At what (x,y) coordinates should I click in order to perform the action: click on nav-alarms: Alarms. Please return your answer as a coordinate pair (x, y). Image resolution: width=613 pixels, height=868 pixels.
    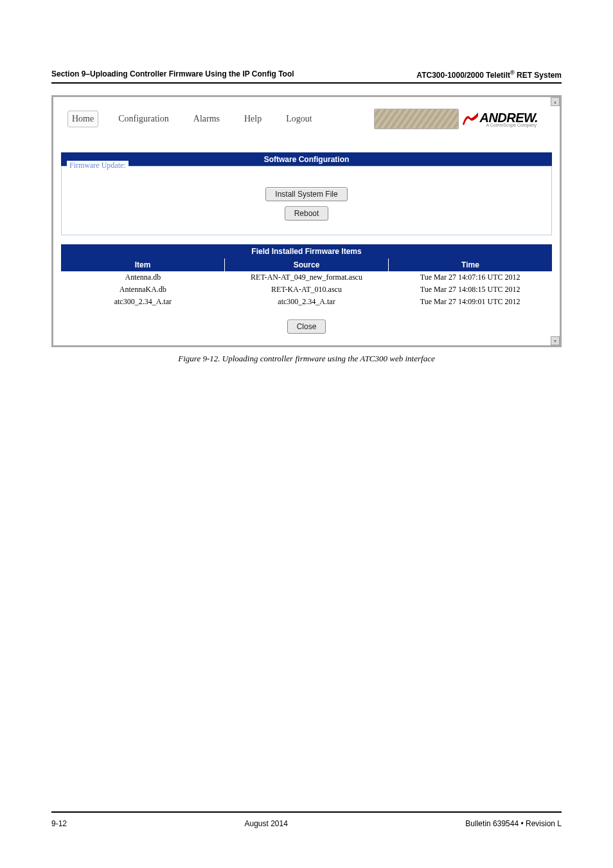
    Looking at the image, I should click on (207, 119).